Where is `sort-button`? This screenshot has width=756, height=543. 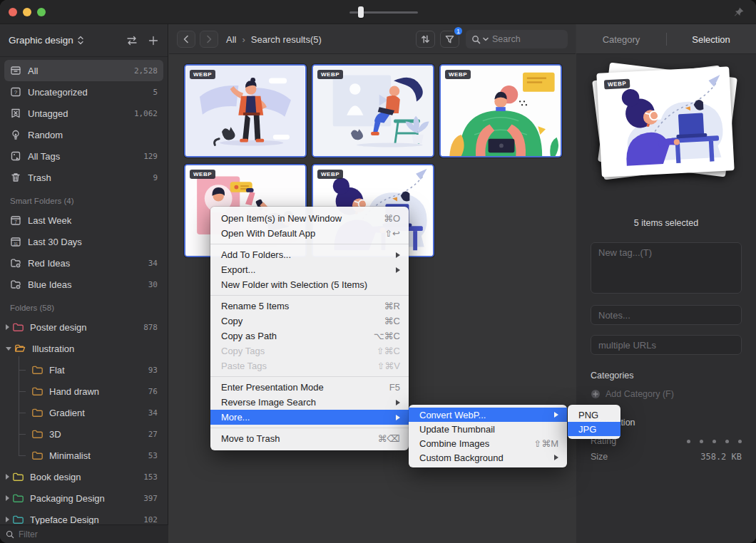
sort-button is located at coordinates (425, 39).